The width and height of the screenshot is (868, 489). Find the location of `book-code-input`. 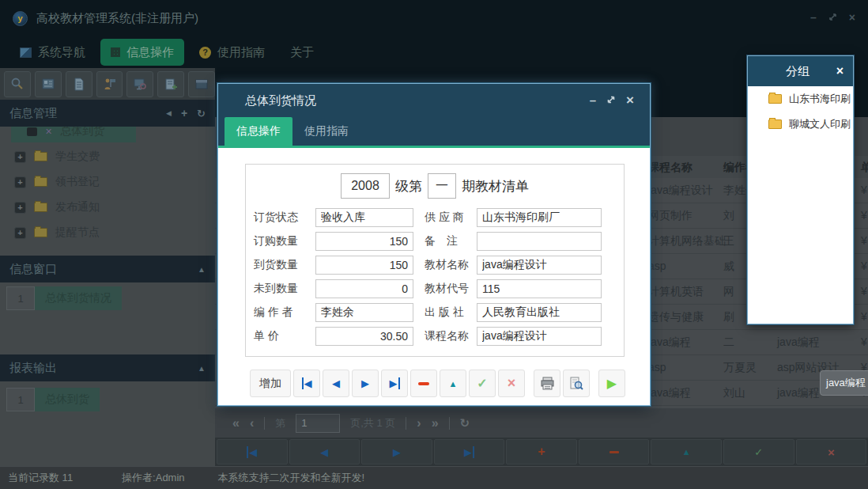

book-code-input is located at coordinates (539, 289).